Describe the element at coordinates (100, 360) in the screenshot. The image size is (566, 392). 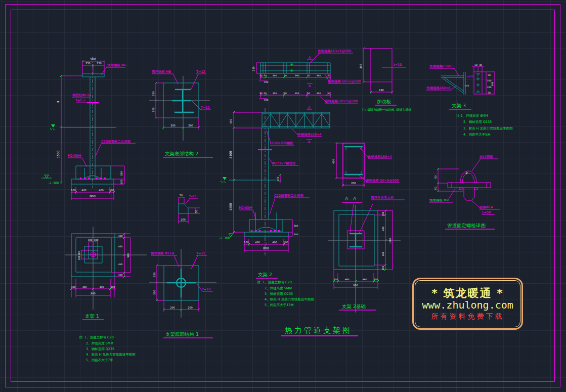
I see `note-line: 5、间距不大于7米` at that location.